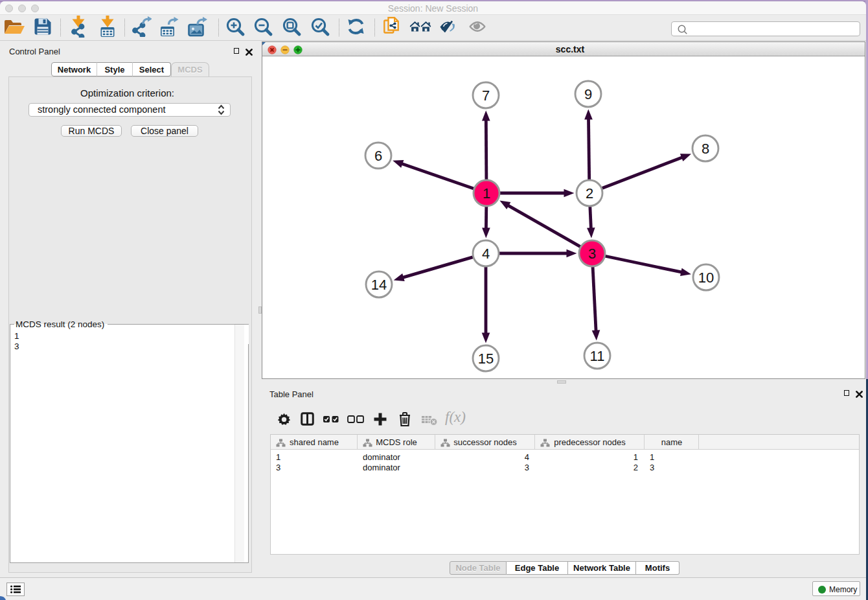  What do you see at coordinates (705, 149) in the screenshot?
I see `svg-text: 8` at bounding box center [705, 149].